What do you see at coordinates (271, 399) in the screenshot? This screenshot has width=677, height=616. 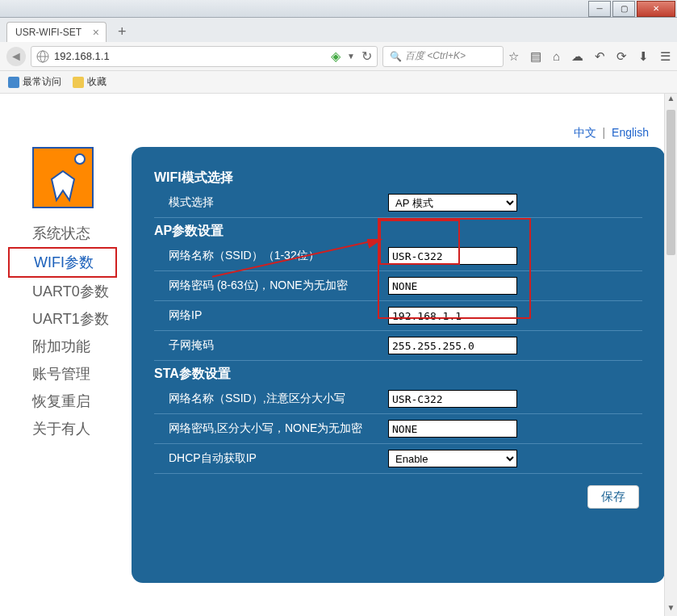 I see `label-sta-ssid: 网络名称（SSID）,注意区分大小写` at bounding box center [271, 399].